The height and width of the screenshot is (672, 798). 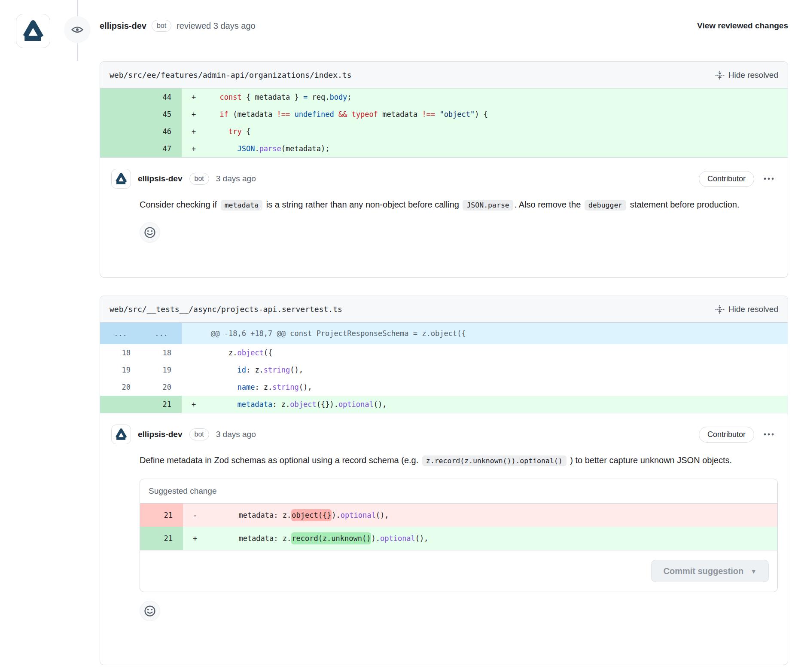 What do you see at coordinates (319, 97) in the screenshot?
I see `code-segment: req.` at bounding box center [319, 97].